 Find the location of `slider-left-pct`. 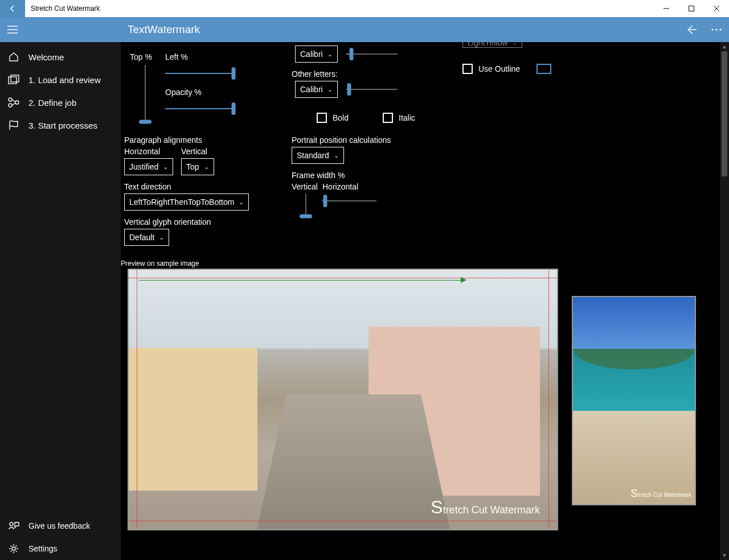

slider-left-pct is located at coordinates (199, 73).